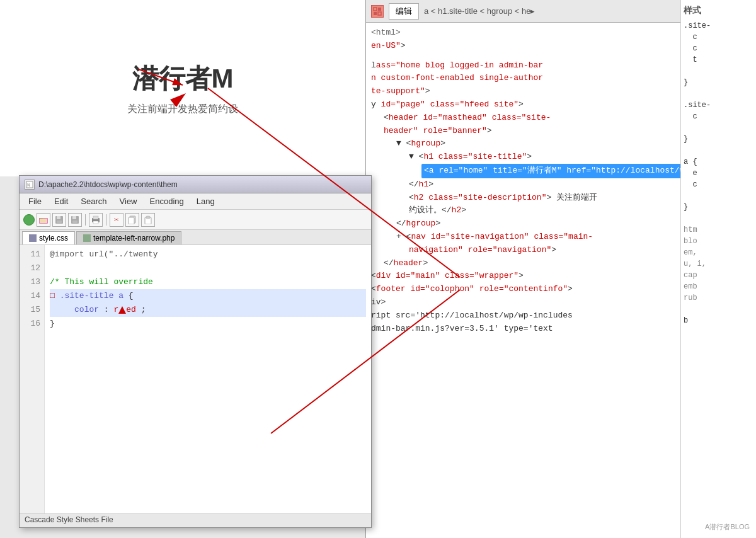 The image size is (756, 538). I want to click on style-line-15: c, so click(718, 185).